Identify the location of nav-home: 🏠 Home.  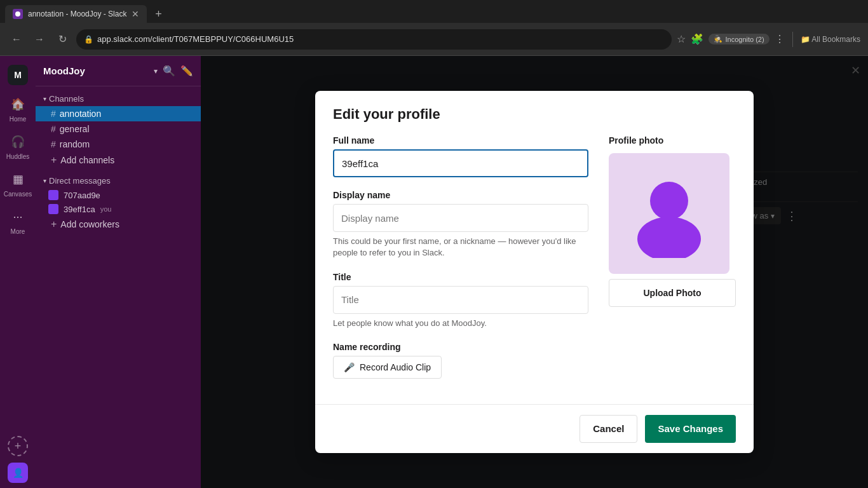
(18, 108).